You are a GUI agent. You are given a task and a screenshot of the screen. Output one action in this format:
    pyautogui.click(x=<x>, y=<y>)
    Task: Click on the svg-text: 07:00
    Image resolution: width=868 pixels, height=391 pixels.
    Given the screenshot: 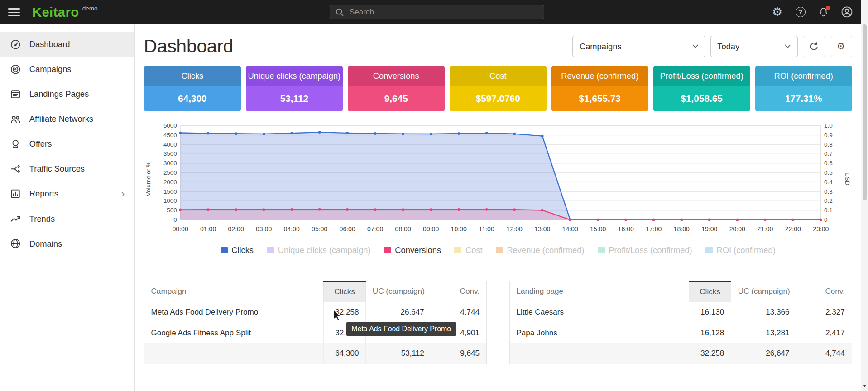 What is the action you would take?
    pyautogui.click(x=375, y=229)
    